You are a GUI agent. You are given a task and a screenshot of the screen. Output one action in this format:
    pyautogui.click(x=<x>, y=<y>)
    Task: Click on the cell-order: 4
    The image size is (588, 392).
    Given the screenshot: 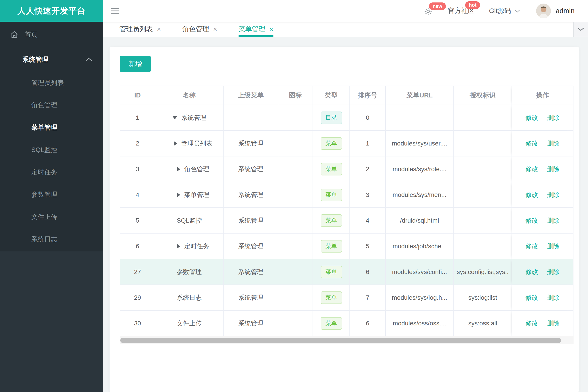 What is the action you would take?
    pyautogui.click(x=368, y=220)
    